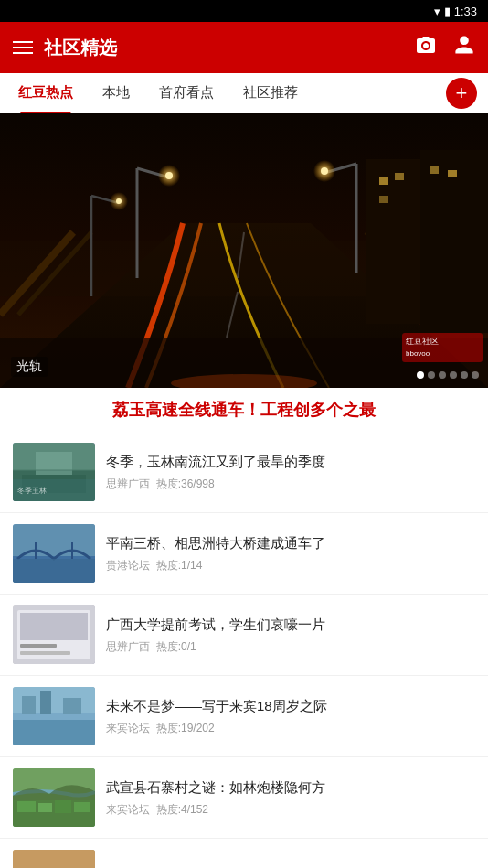 The image size is (488, 868). What do you see at coordinates (46, 93) in the screenshot?
I see `tab-redhot: 红豆热点` at bounding box center [46, 93].